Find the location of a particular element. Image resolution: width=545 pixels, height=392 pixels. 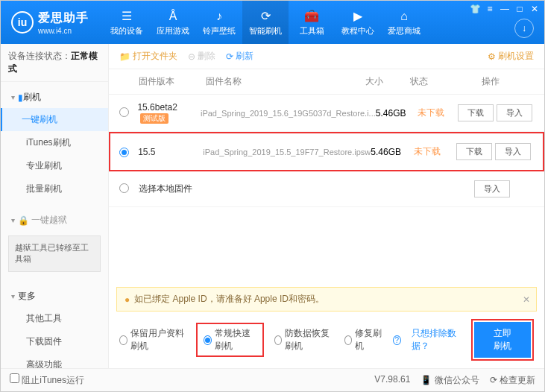

mode-keep-data: 保留用户资料刷机 is located at coordinates (152, 340).